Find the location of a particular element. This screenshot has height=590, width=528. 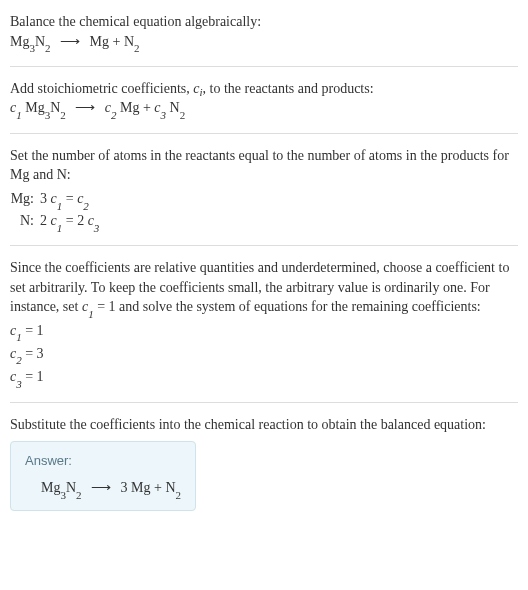

ci-symbol: ci is located at coordinates (198, 88).